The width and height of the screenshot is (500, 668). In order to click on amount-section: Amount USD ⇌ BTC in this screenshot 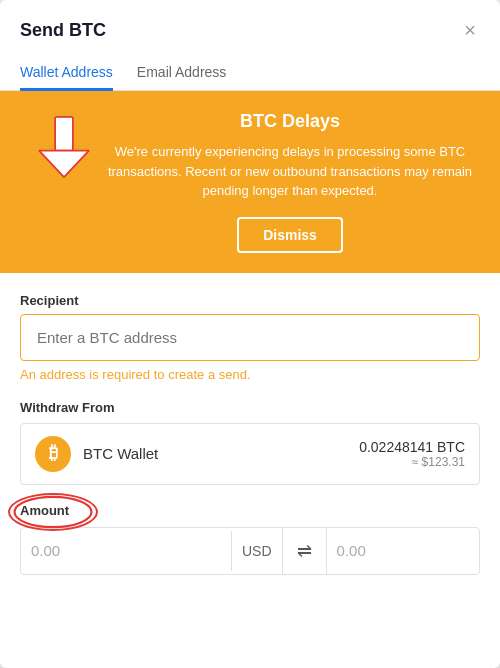, I will do `click(250, 538)`.